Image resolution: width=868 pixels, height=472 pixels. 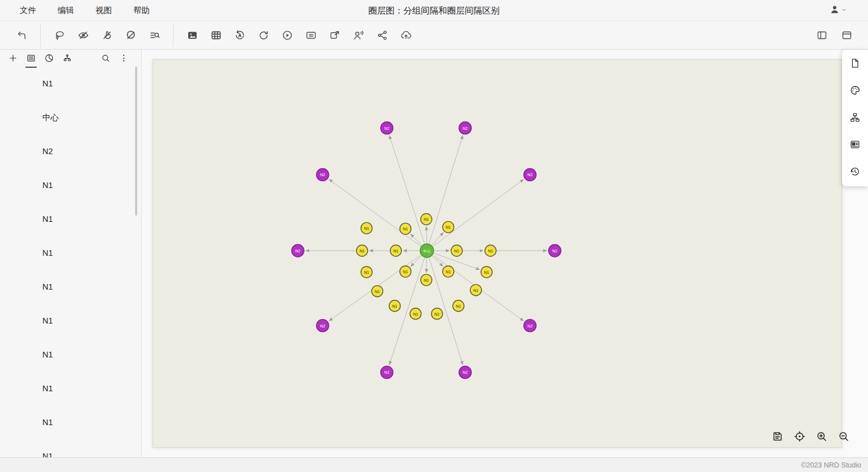 I want to click on toolbar-separator, so click(x=41, y=36).